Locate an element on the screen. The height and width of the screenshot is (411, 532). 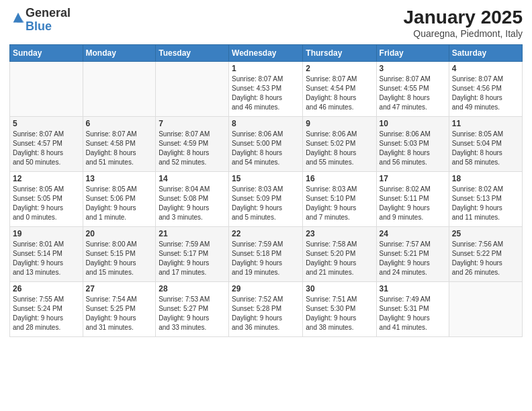
day-number: 6 is located at coordinates (120, 124).